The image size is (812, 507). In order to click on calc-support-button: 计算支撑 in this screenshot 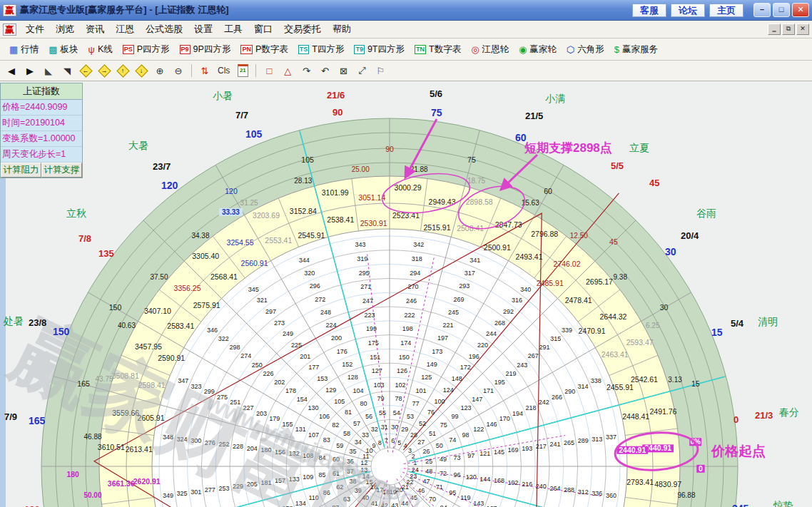, I will do `click(61, 170)`.